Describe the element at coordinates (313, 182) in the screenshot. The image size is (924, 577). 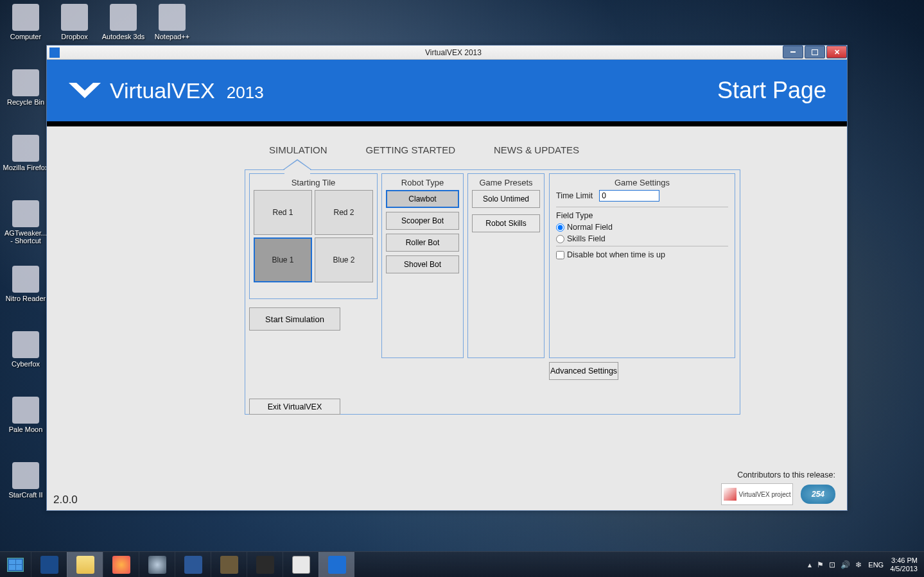
I see `panel-title: Starting Tile` at that location.